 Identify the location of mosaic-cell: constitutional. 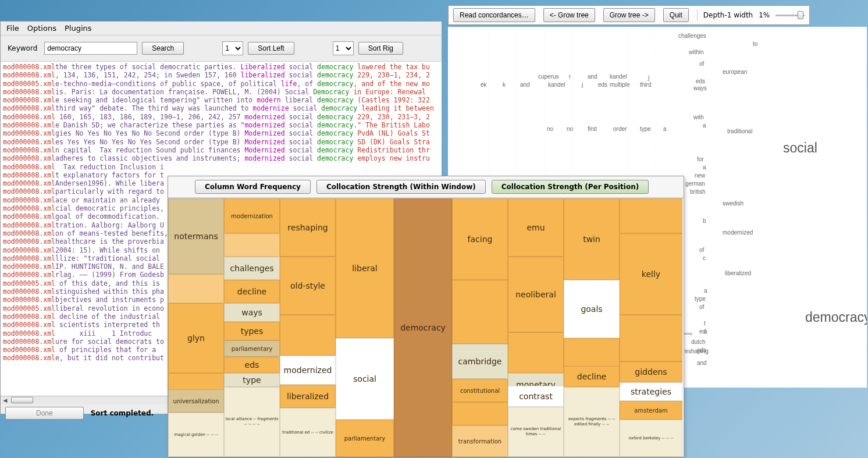
(480, 390).